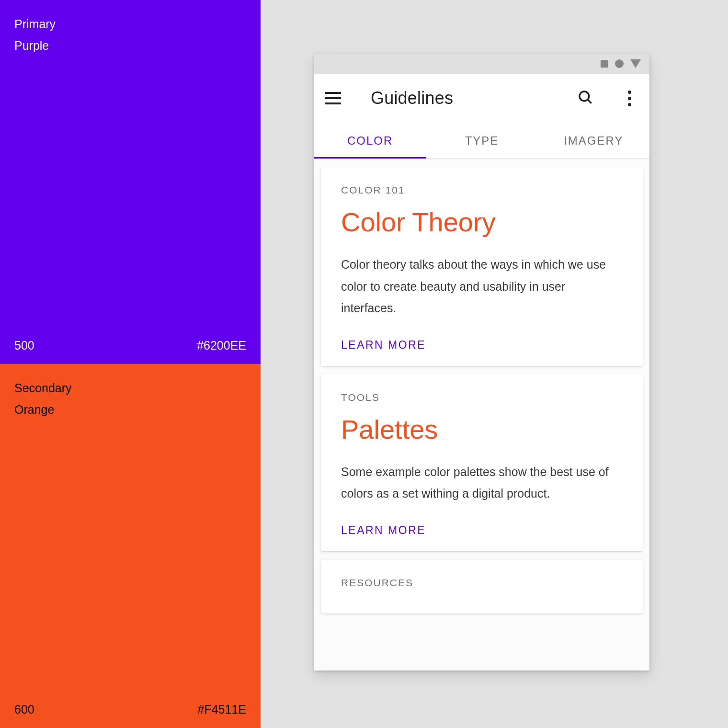 This screenshot has height=728, width=728. What do you see at coordinates (130, 410) in the screenshot?
I see `secondary-color-name: Orange` at bounding box center [130, 410].